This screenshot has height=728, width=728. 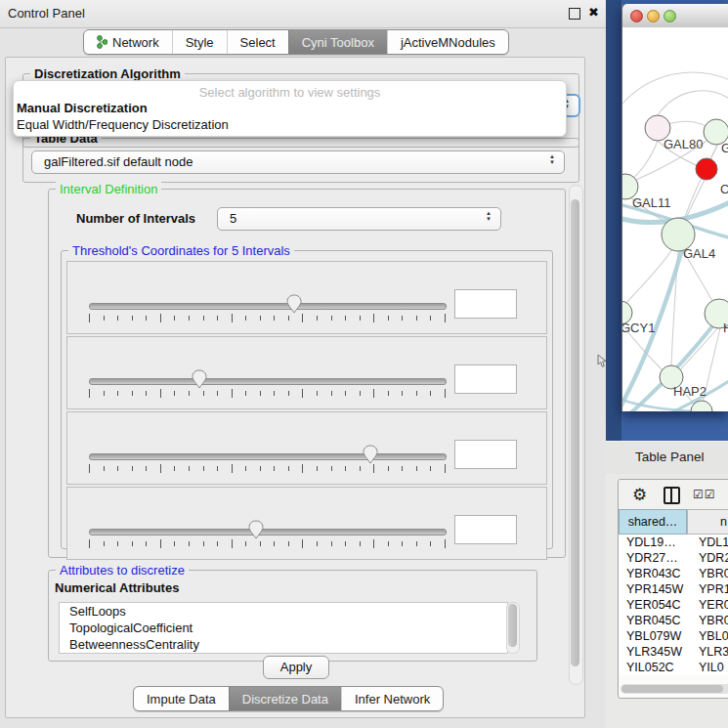 What do you see at coordinates (639, 494) in the screenshot?
I see `gear-icon: ⚙` at bounding box center [639, 494].